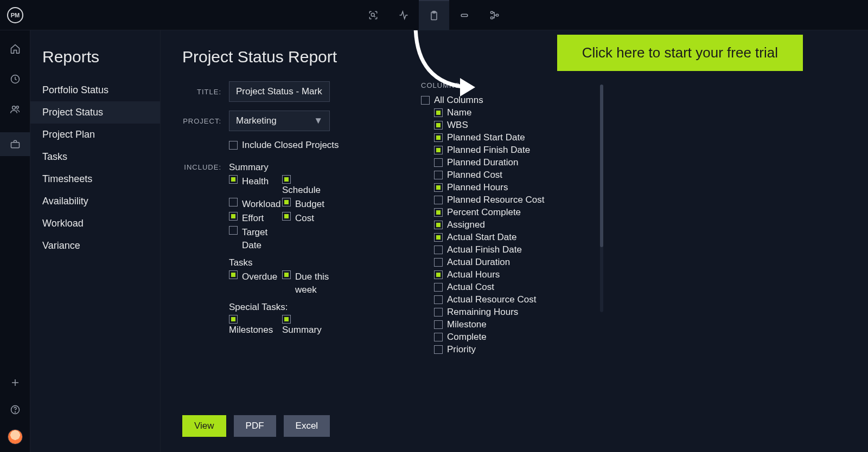 Image resolution: width=868 pixels, height=452 pixels. Describe the element at coordinates (484, 250) in the screenshot. I see `column-label: Actual Finish Date` at that location.